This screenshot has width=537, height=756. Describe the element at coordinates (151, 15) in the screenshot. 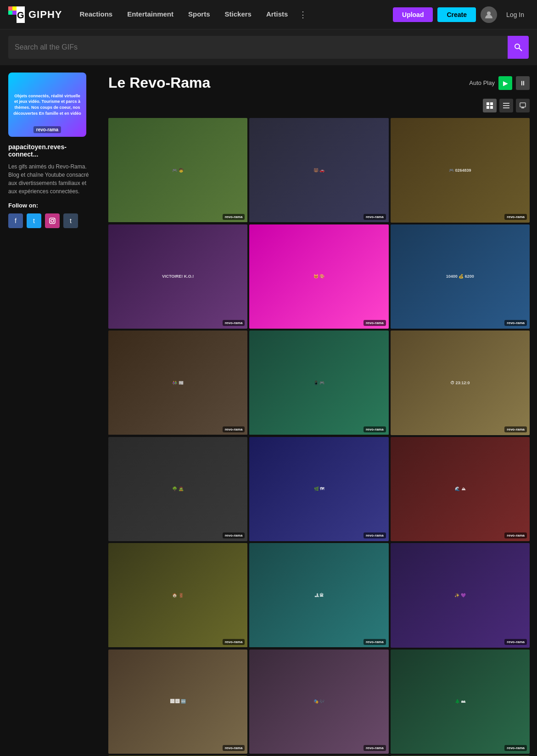

I see `nav-entertainment: Entertainment` at that location.